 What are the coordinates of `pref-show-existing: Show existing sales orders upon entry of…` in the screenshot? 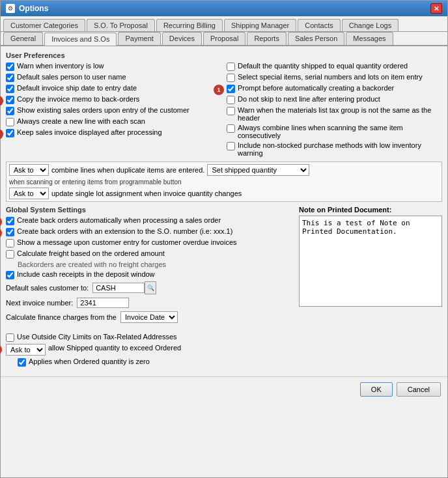 It's located at (113, 111).